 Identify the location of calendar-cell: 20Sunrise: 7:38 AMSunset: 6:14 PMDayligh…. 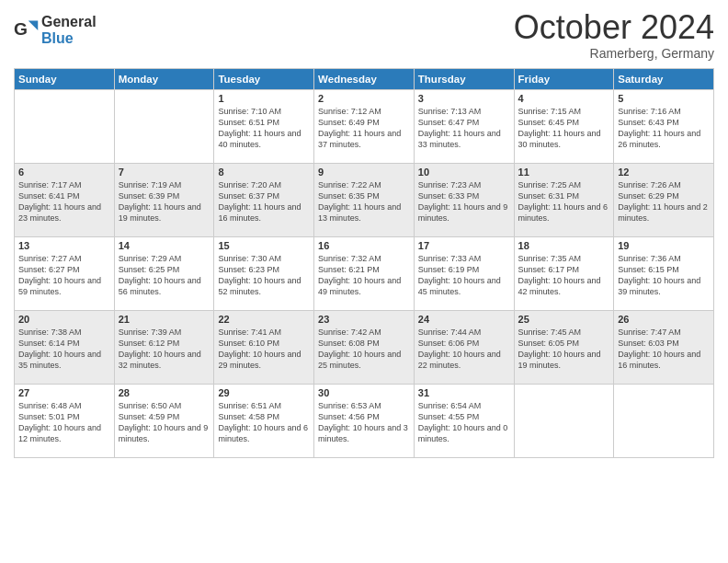
(64, 347).